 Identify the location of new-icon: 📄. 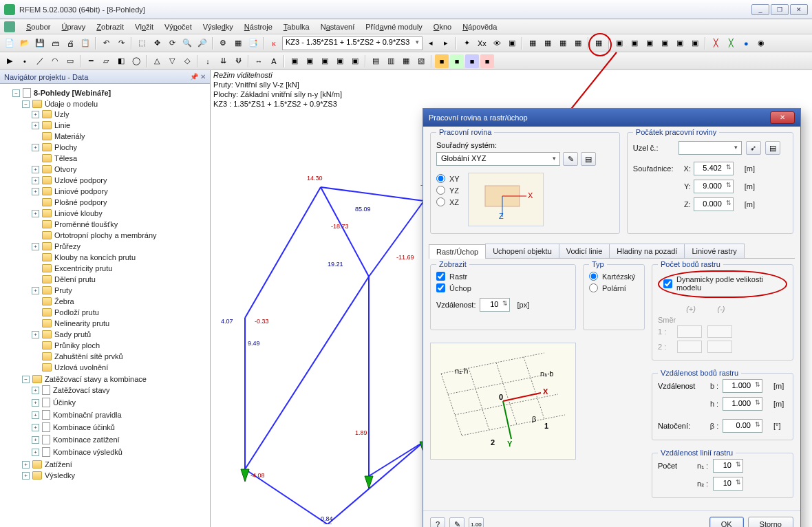
(10, 43).